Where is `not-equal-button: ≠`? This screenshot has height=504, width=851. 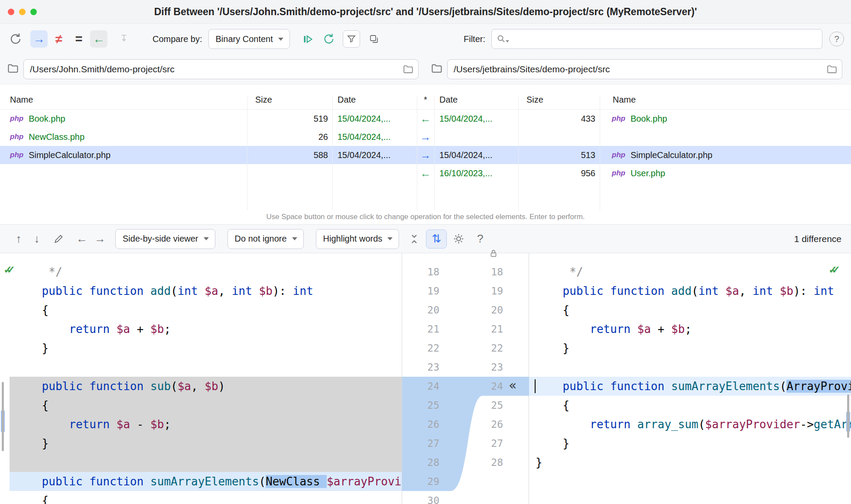 not-equal-button: ≠ is located at coordinates (59, 39).